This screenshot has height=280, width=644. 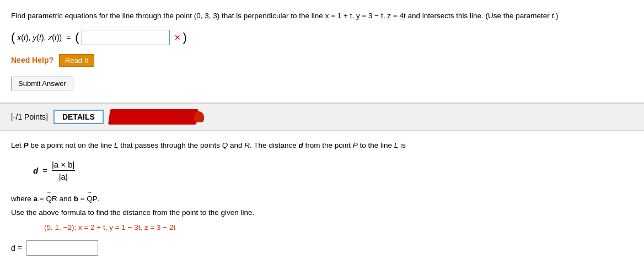 What do you see at coordinates (322, 87) in the screenshot?
I see `submit-row: Submit Answer` at bounding box center [322, 87].